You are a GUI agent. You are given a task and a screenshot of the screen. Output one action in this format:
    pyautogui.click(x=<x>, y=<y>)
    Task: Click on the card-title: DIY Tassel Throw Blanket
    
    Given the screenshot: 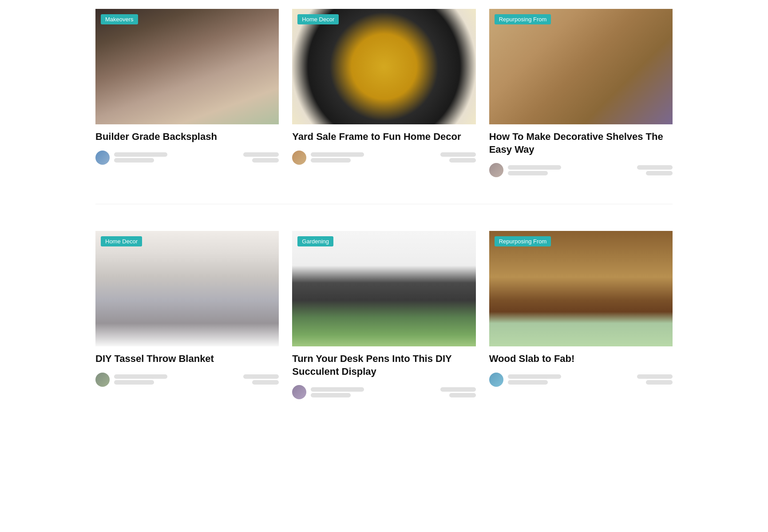 What is the action you would take?
    pyautogui.click(x=187, y=359)
    